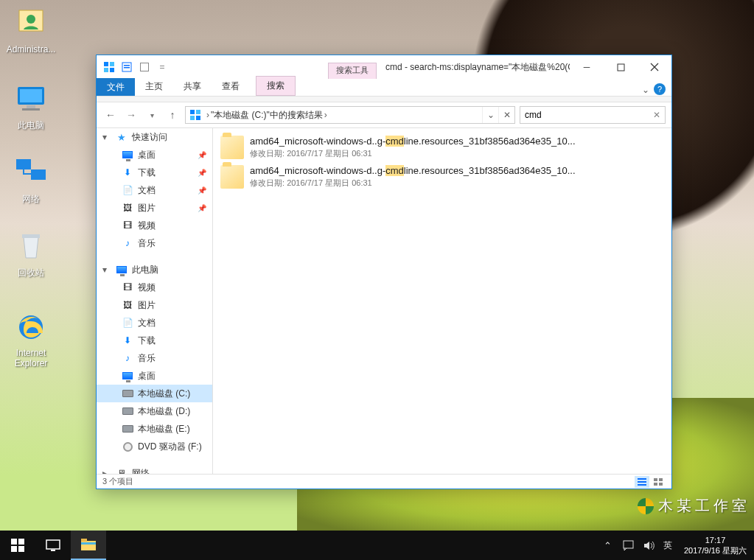 This screenshot has height=560, width=754. Describe the element at coordinates (131, 115) in the screenshot. I see `nav-forward-button: →` at that location.